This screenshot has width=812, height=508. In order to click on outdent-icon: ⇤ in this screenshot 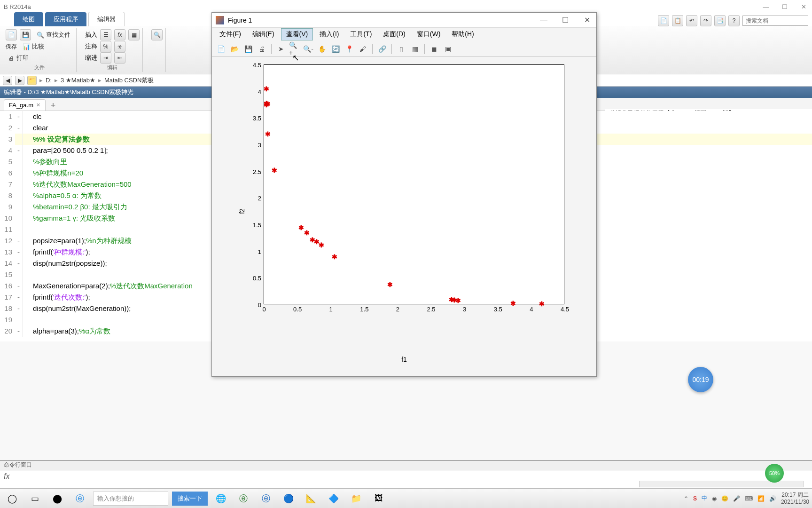, I will do `click(120, 58)`.